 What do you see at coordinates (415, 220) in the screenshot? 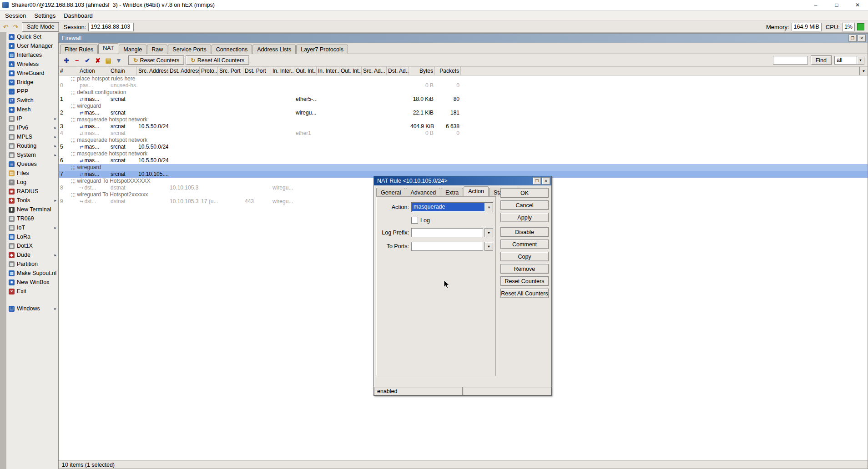
I see `log-checkbox` at bounding box center [415, 220].